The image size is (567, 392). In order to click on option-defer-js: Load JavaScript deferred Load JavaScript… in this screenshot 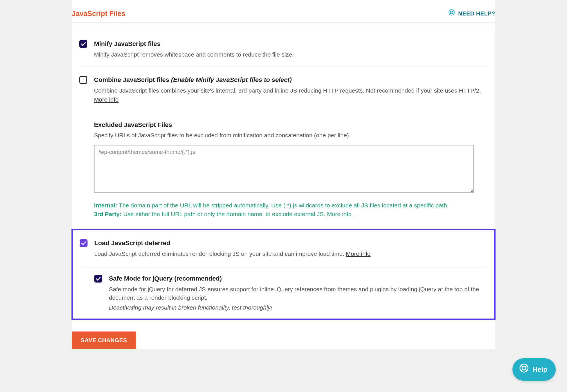, I will do `click(284, 248)`.